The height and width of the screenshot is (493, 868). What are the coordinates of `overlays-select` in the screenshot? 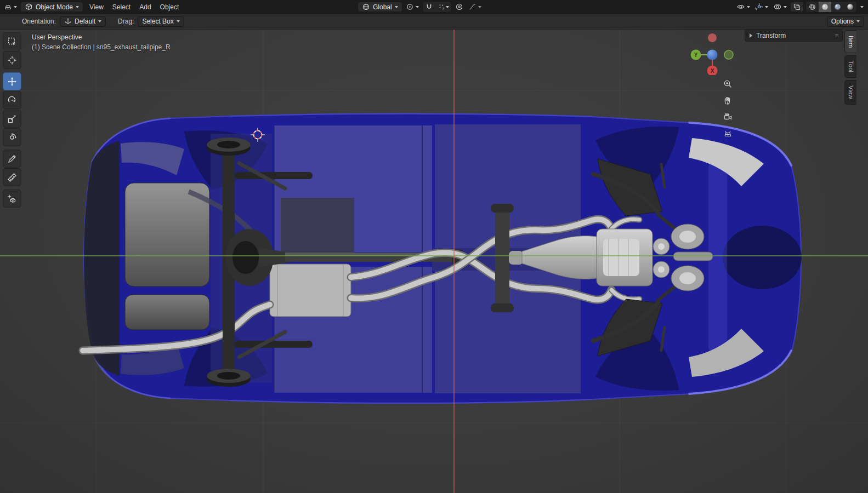 It's located at (780, 7).